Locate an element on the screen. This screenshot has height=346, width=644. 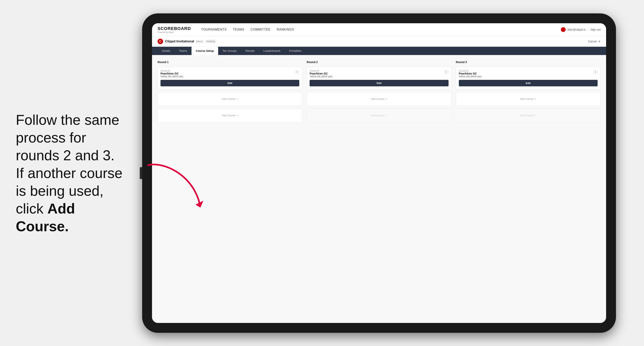
c-logo-icon: C is located at coordinates (160, 41).